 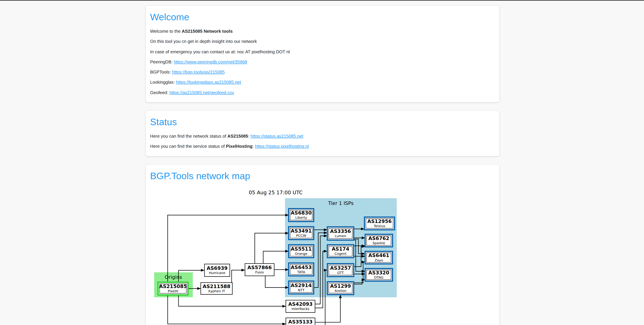 I want to click on status-title: Status, so click(x=322, y=122).